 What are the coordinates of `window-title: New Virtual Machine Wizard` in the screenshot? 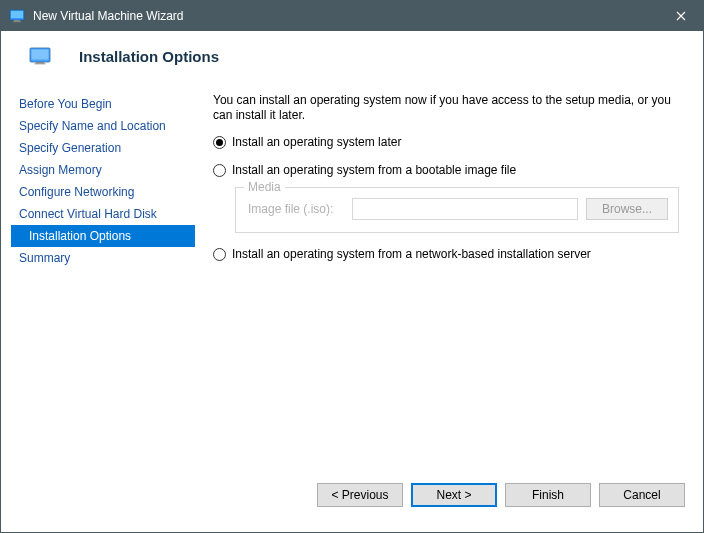 It's located at (346, 16).